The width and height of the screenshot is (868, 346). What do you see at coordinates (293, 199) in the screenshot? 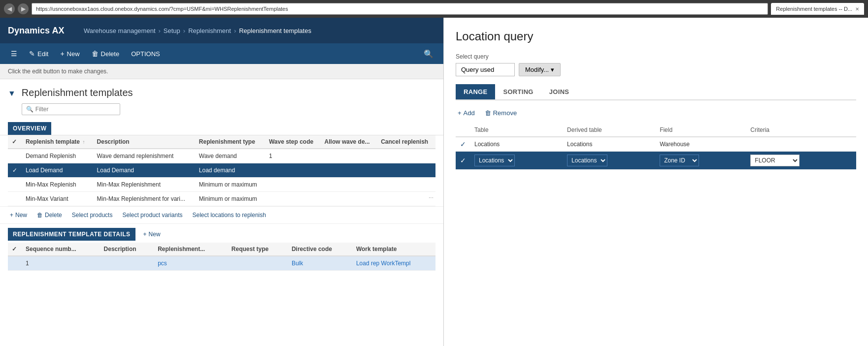
I see `row-wave-step` at bounding box center [293, 199].